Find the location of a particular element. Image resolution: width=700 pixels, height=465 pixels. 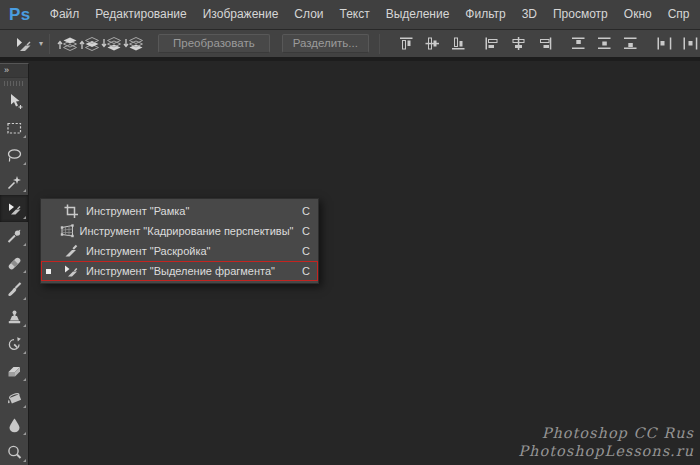

tool-blur is located at coordinates (14, 424).